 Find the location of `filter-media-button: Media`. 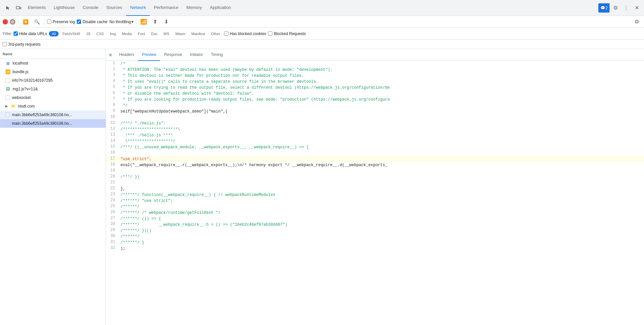

filter-media-button: Media is located at coordinates (127, 34).